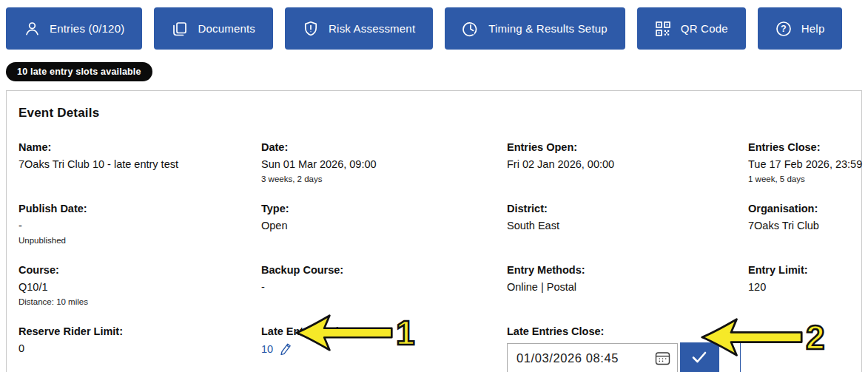 This screenshot has height=372, width=868. Describe the element at coordinates (384, 179) in the screenshot. I see `field-note: 3 weeks, 2 days` at that location.